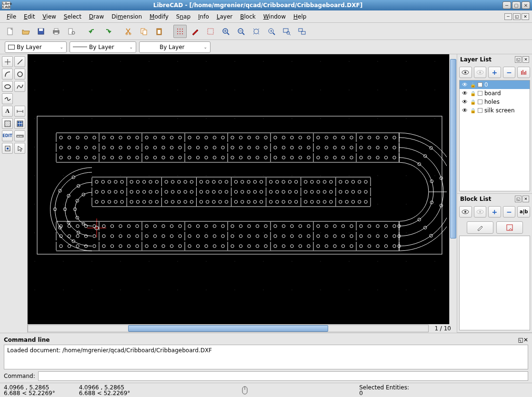 The image size is (532, 397). Describe the element at coordinates (8, 87) in the screenshot. I see `tool-ellipse` at that location.